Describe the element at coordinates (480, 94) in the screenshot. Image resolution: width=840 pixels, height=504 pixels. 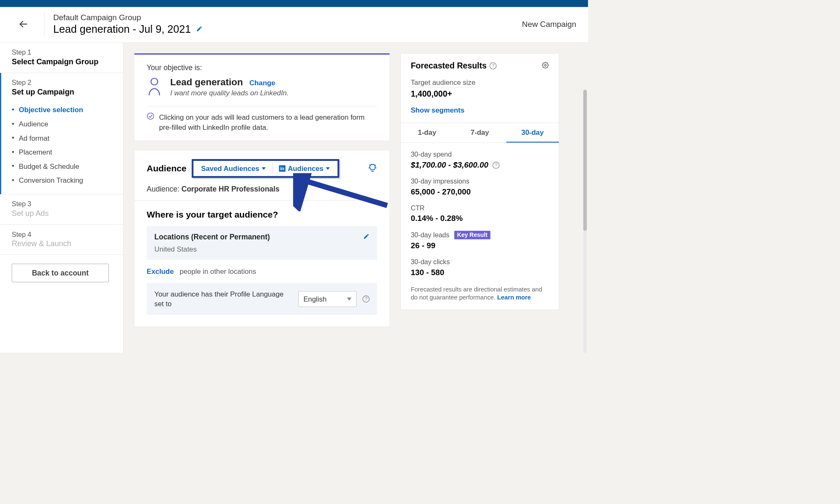
I see `target-audience-value: 1,400,000+` at that location.